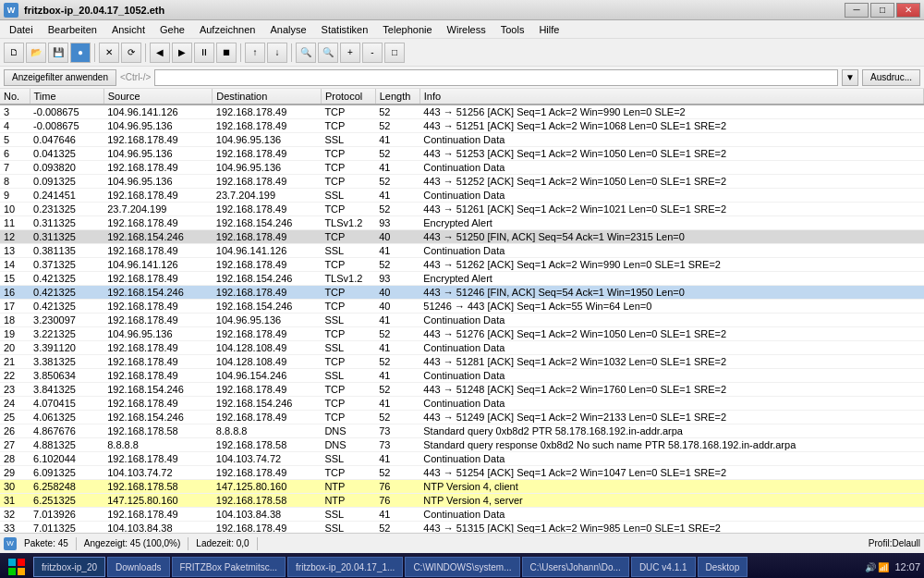 This screenshot has width=924, height=578. What do you see at coordinates (462, 141) in the screenshot?
I see `table-row: 50.047646192.168.178.49104.96.95.136SSL4…` at bounding box center [462, 141].